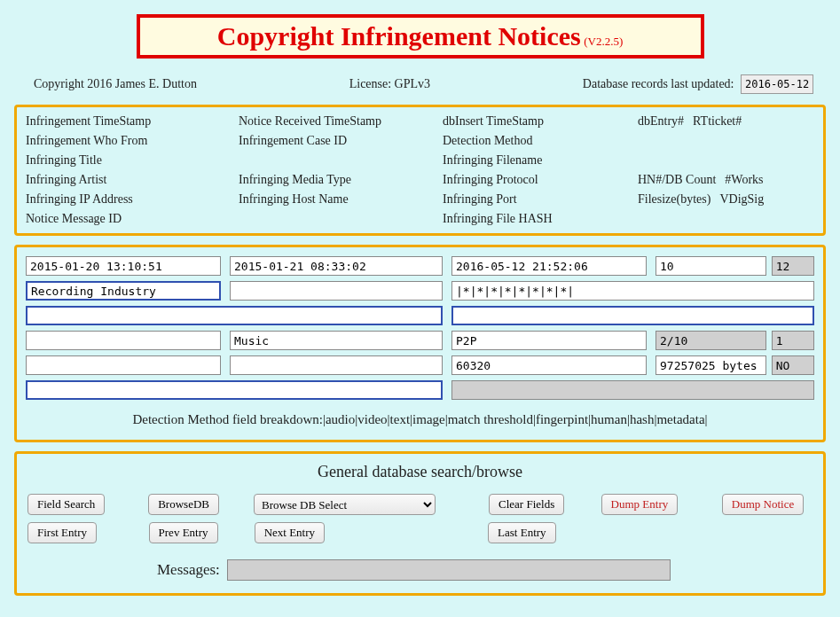 Image resolution: width=840 pixels, height=617 pixels. I want to click on hostname-input, so click(336, 365).